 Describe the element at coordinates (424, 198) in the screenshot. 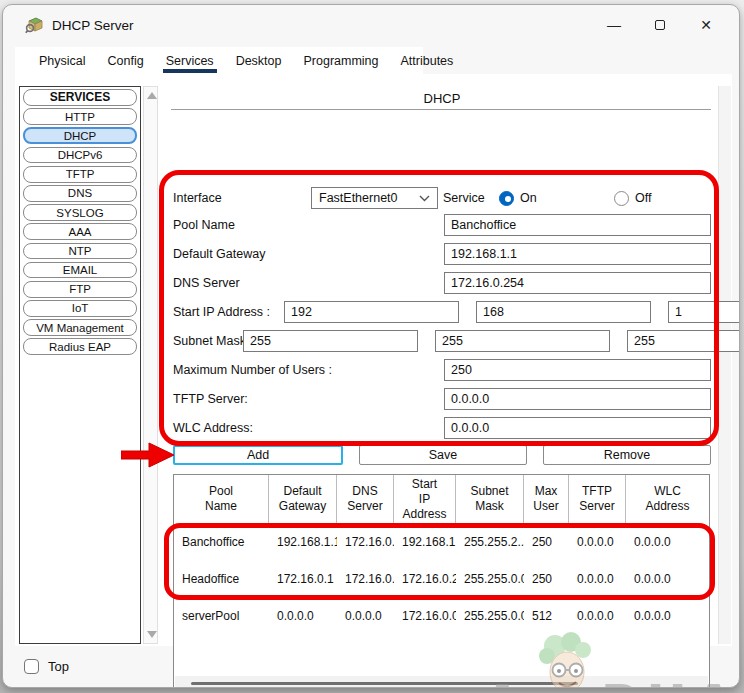

I see `chevron-down-icon` at that location.